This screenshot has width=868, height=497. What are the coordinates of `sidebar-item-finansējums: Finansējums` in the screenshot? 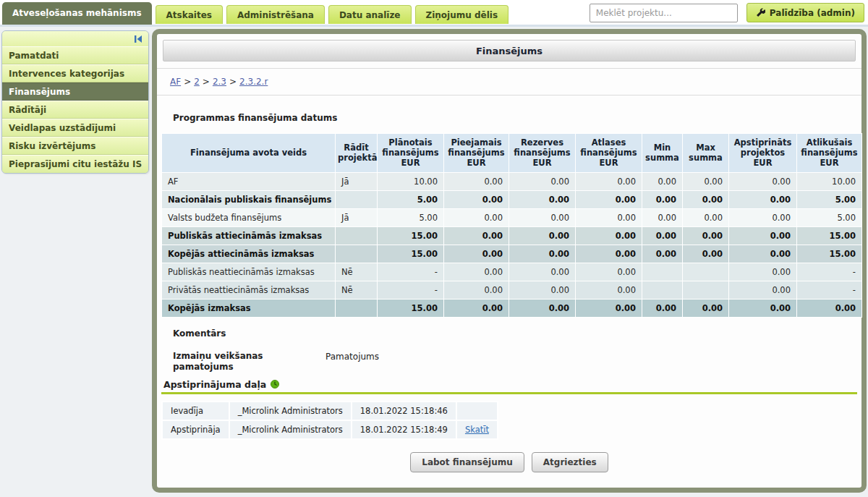 It's located at (75, 91).